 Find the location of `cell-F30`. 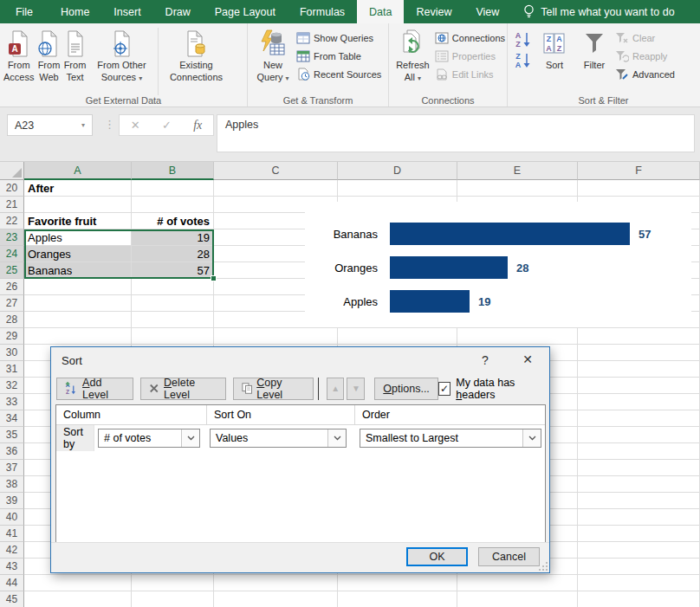

cell-F30 is located at coordinates (639, 353).